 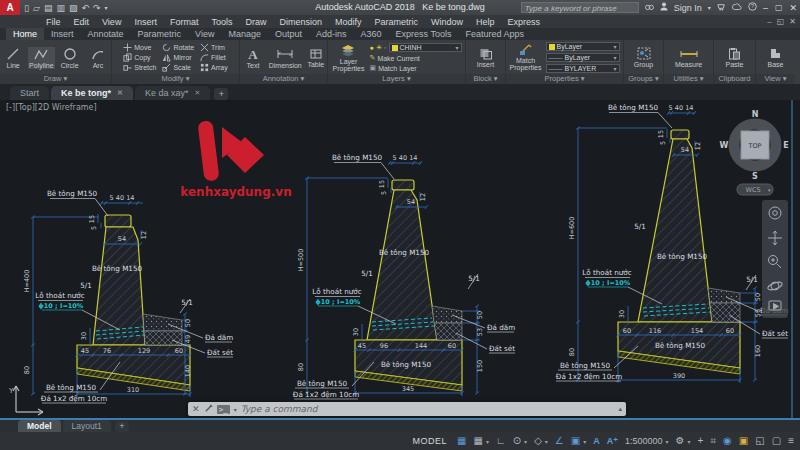 I want to click on layout1-tab: Layout1, so click(x=87, y=426).